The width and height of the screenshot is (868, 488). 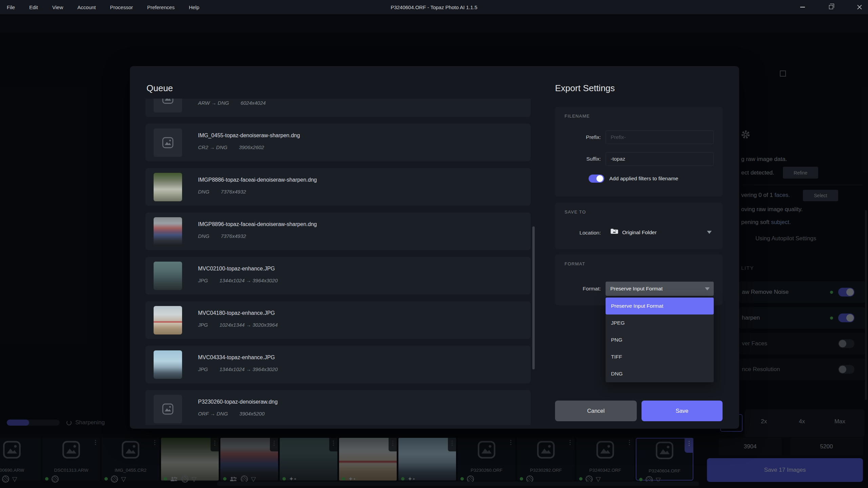 I want to click on restore-button, so click(x=831, y=7).